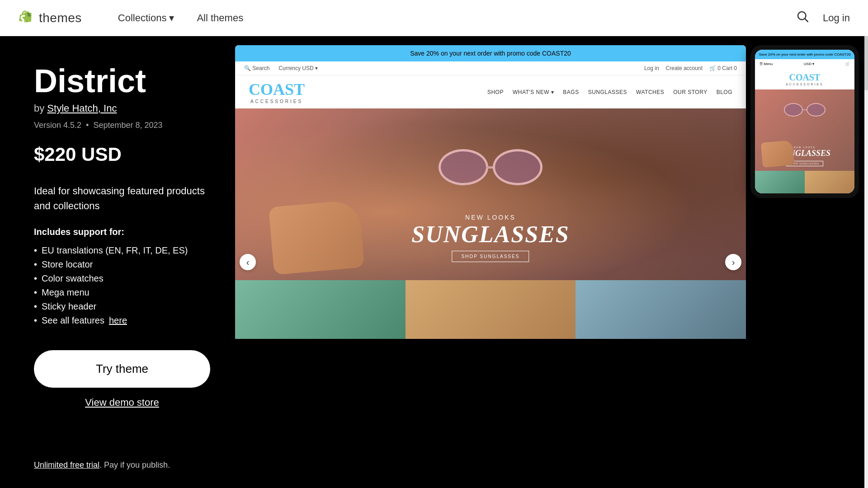 The width and height of the screenshot is (868, 488). I want to click on author-link: Style Hatch, Inc, so click(82, 108).